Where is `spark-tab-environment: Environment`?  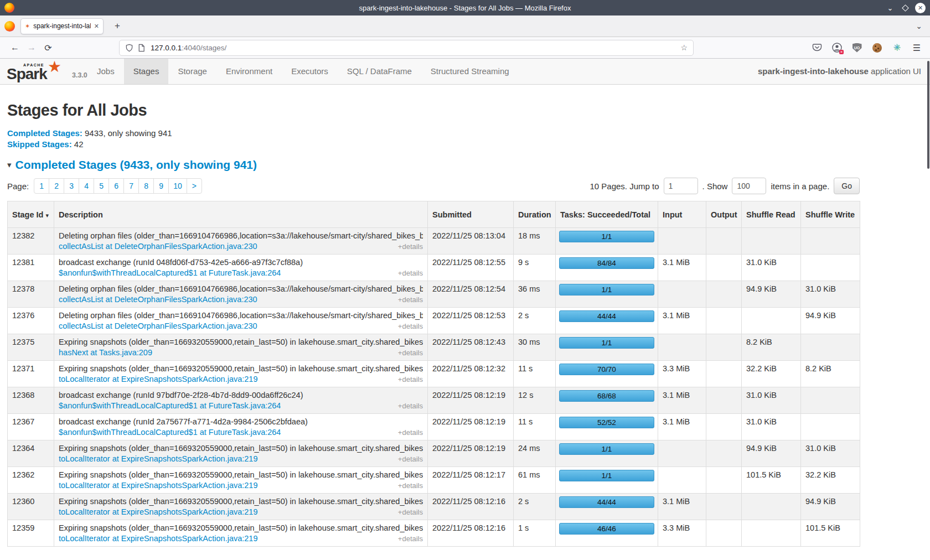 spark-tab-environment: Environment is located at coordinates (249, 71).